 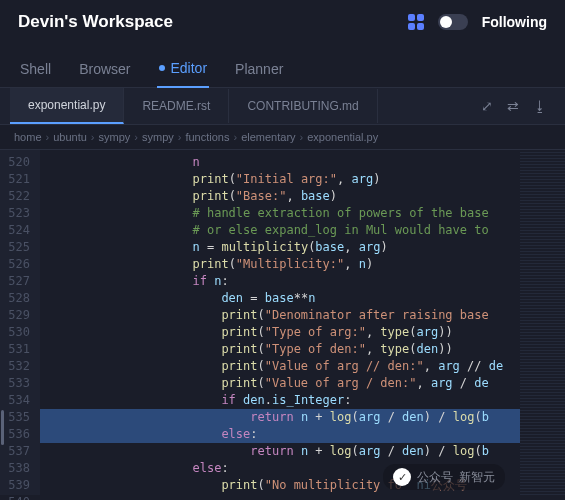 I want to click on code-line: n = multiplicity(base, arg), so click(x=280, y=248).